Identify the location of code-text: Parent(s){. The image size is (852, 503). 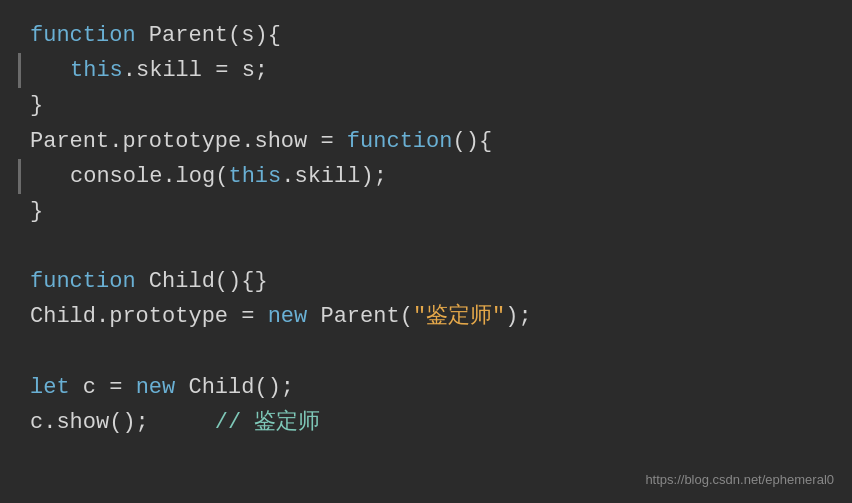
(208, 36).